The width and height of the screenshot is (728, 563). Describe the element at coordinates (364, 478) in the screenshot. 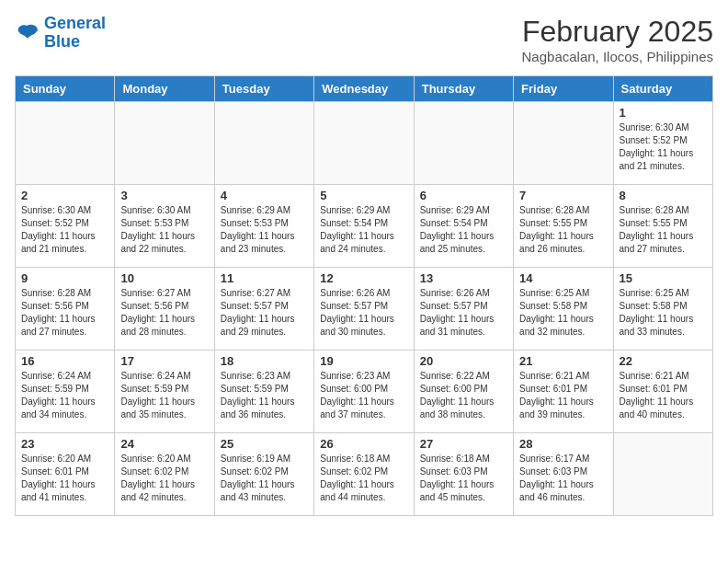

I see `day-info: Sunrise: 6:18 AM Sunset: 6:02 PM Dayligh…` at that location.